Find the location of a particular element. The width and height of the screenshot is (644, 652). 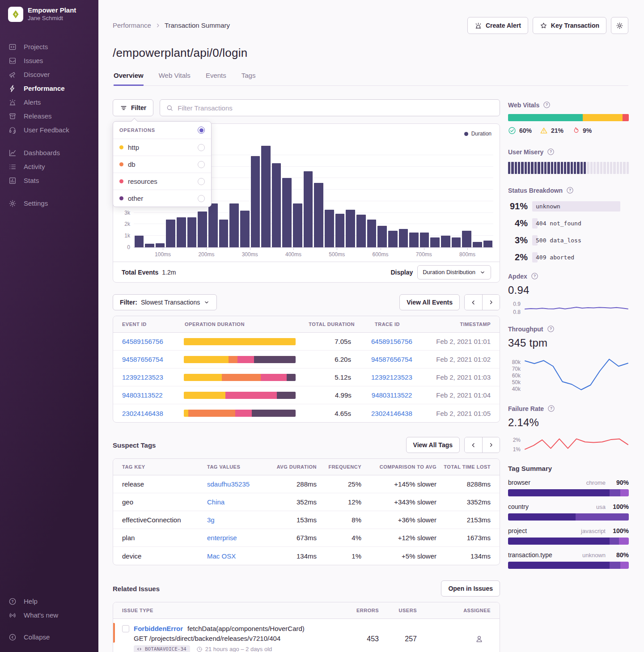

display-select: Duration Distribution is located at coordinates (454, 272).